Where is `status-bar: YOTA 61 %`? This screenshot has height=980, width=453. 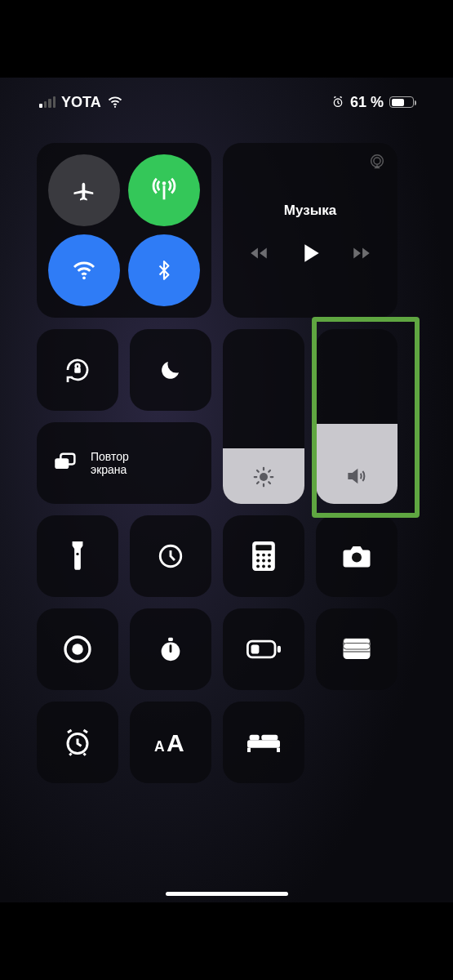 status-bar: YOTA 61 % is located at coordinates (227, 102).